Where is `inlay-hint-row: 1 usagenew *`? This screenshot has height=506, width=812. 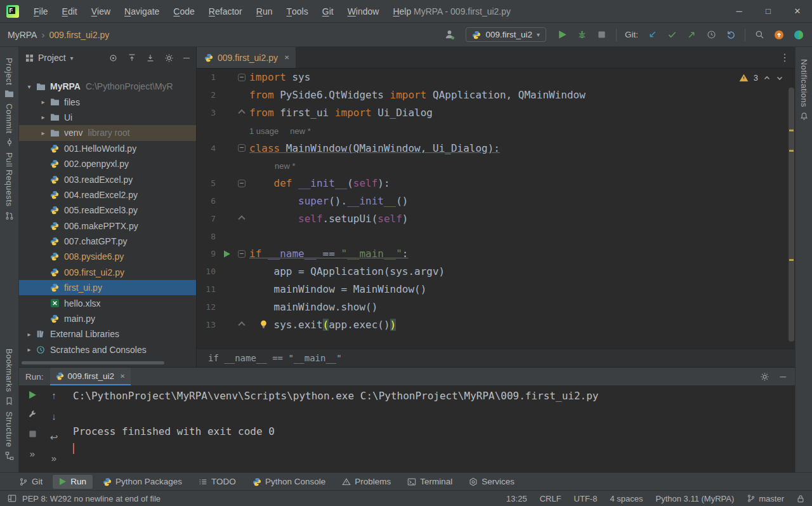 inlay-hint-row: 1 usagenew * is located at coordinates (496, 130).